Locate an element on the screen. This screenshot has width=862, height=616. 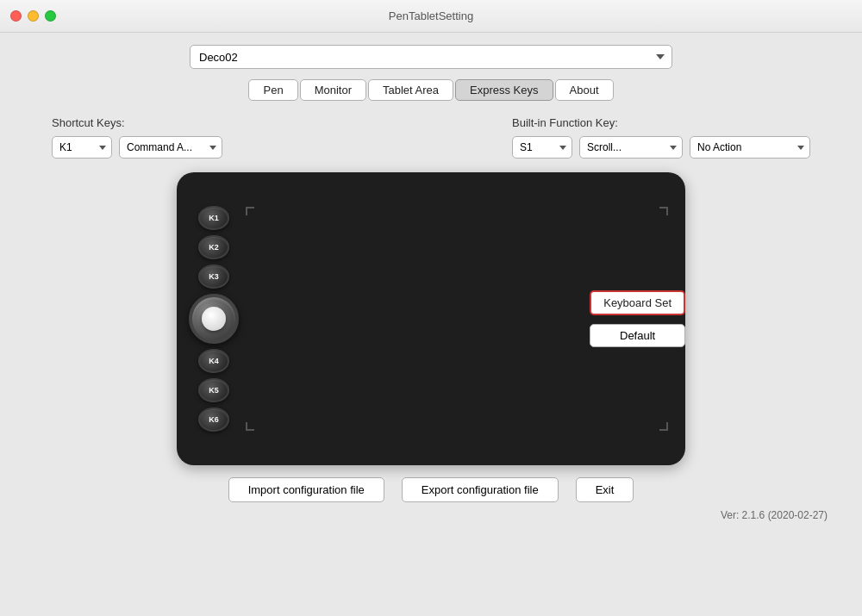
key-k1-label: K1 is located at coordinates (214, 218).